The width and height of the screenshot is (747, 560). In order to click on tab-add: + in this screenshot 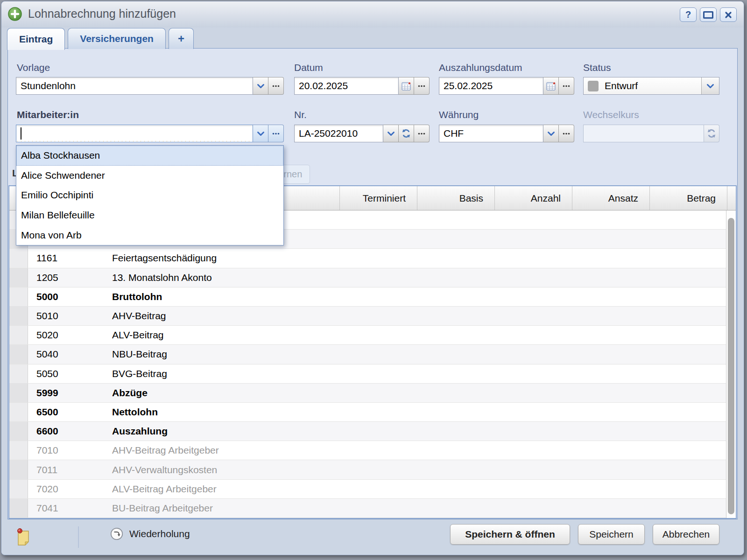, I will do `click(181, 38)`.